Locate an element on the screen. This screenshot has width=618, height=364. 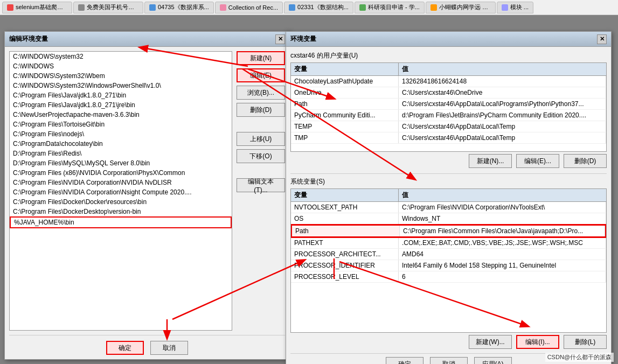
user-section-buttons: 新建(N)... 编辑(E)... 删除(D) is located at coordinates (448, 161).